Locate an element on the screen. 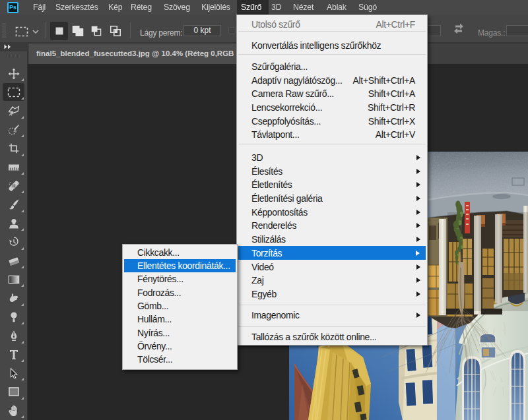 The height and width of the screenshot is (420, 528). move-tool is located at coordinates (13, 74).